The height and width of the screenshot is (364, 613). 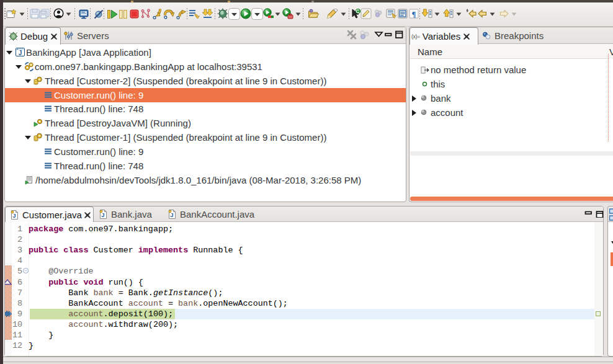 I want to click on svg-text: J, so click(x=20, y=53).